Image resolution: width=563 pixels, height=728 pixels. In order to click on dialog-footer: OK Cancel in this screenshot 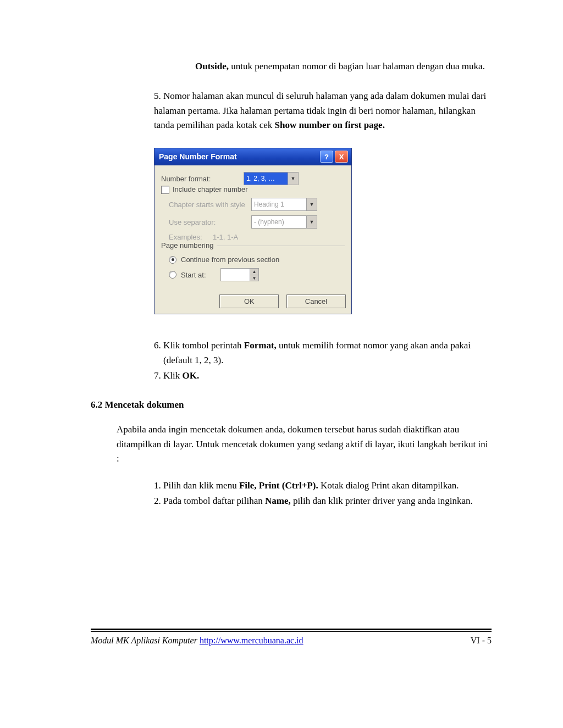, I will do `click(253, 302)`.